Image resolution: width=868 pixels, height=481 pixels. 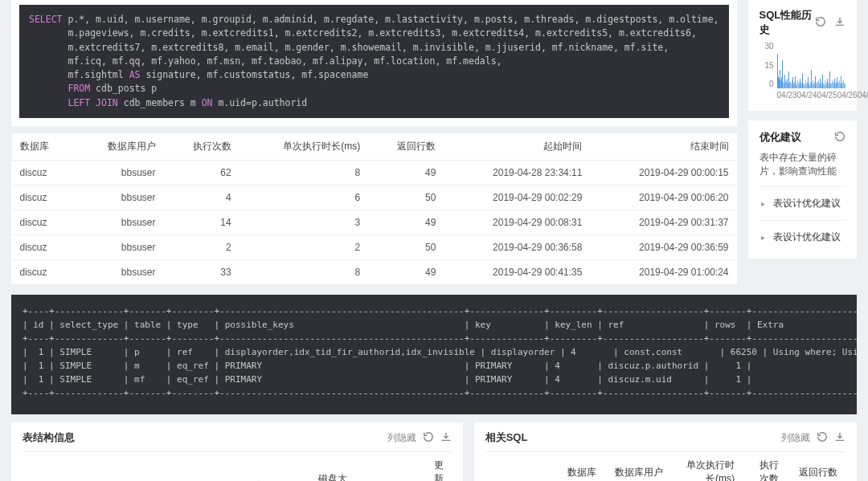 What do you see at coordinates (375, 247) in the screenshot?
I see `table-row: discuzbbsuser22502019-04-29 00:36:582019…` at bounding box center [375, 247].